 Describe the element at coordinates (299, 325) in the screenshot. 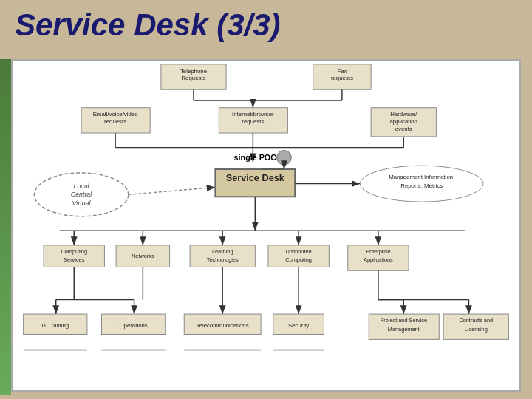

I see `svg-text: Security` at that location.